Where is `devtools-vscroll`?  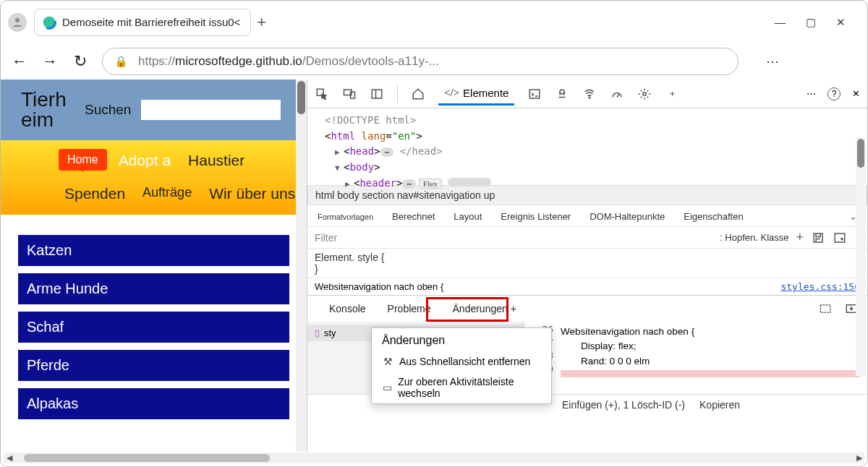 devtools-vscroll is located at coordinates (861, 257).